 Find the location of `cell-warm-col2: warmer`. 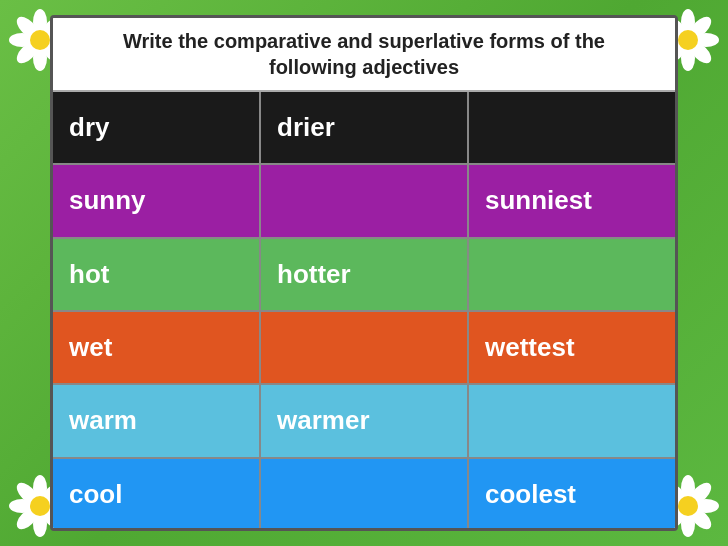

cell-warm-col2: warmer is located at coordinates (365, 420).